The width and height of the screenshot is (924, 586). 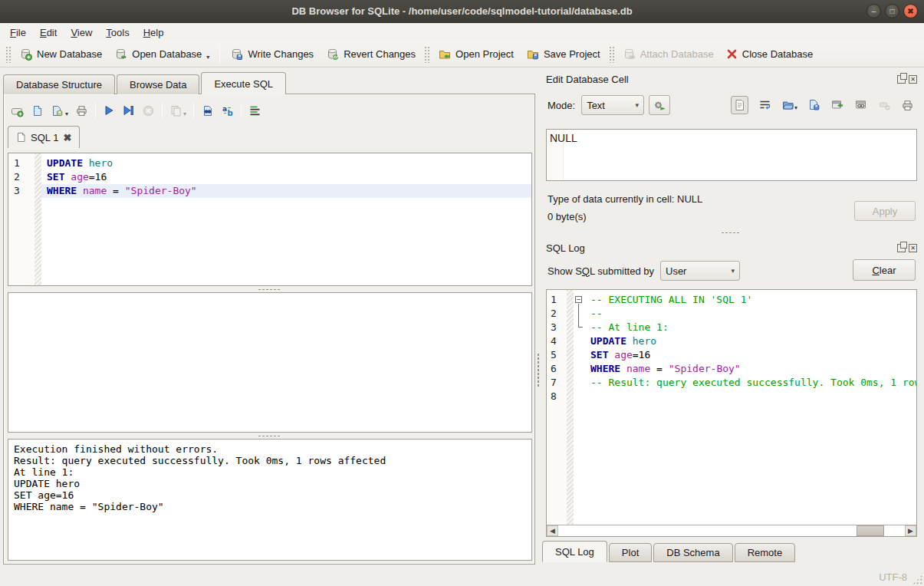 What do you see at coordinates (149, 110) in the screenshot?
I see `stop-icon` at bounding box center [149, 110].